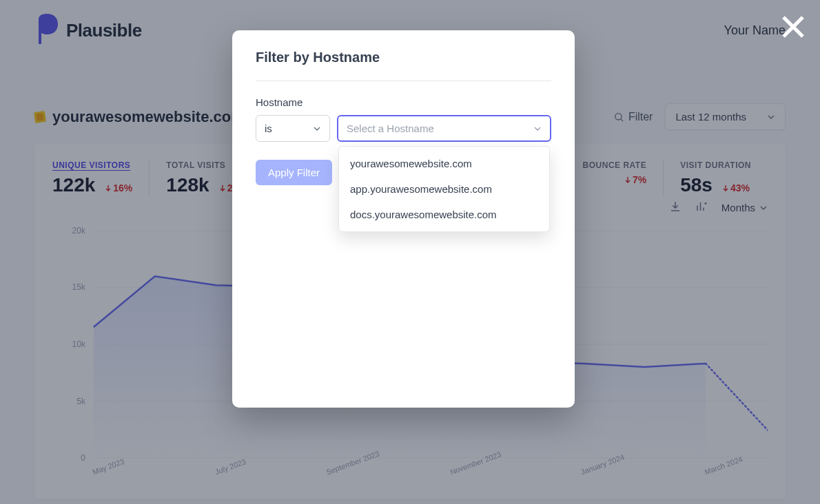 The image size is (820, 504). Describe the element at coordinates (390, 128) in the screenshot. I see `combobox-placeholder: Select a Hostname` at that location.